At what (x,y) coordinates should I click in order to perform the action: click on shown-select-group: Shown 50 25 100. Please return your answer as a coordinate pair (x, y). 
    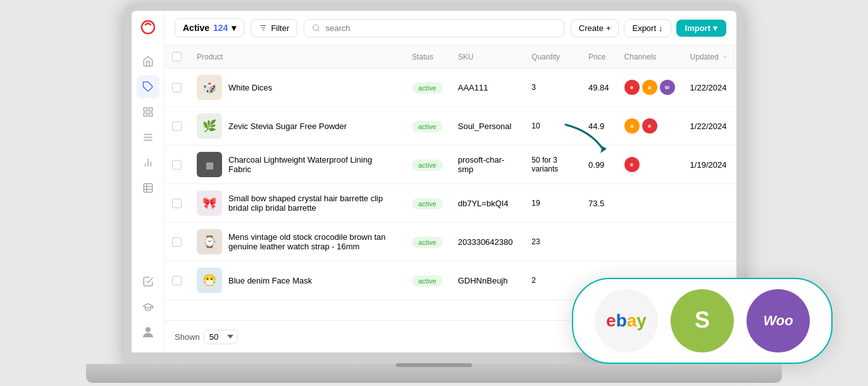
    Looking at the image, I should click on (206, 337).